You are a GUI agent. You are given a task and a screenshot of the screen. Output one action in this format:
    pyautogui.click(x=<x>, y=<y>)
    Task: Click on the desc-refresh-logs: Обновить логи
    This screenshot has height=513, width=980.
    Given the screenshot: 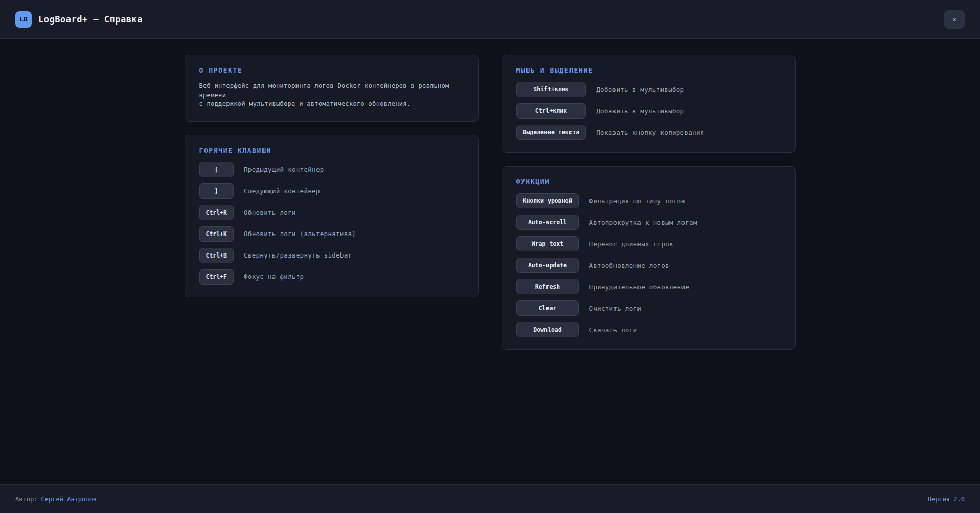 What is the action you would take?
    pyautogui.click(x=354, y=213)
    